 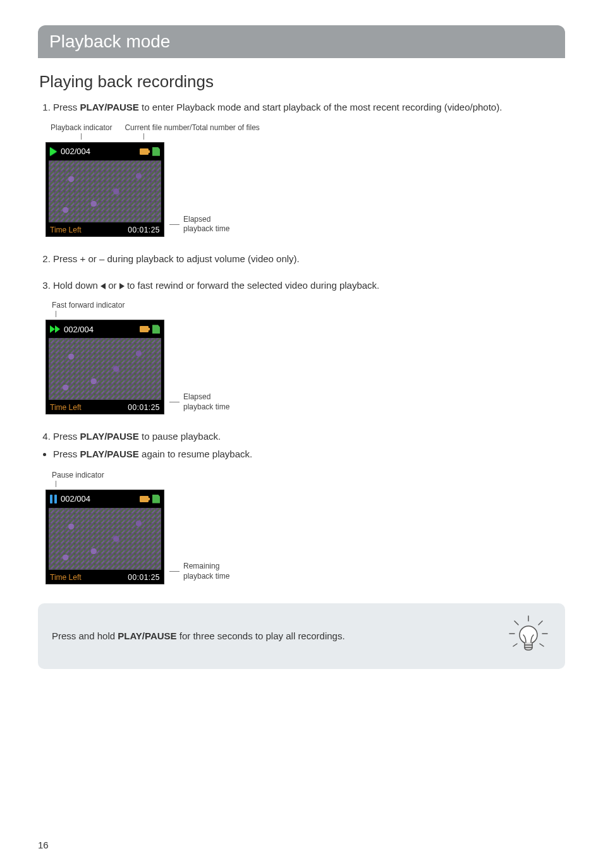 I want to click on step4-suffix: to pause playback., so click(x=180, y=436).